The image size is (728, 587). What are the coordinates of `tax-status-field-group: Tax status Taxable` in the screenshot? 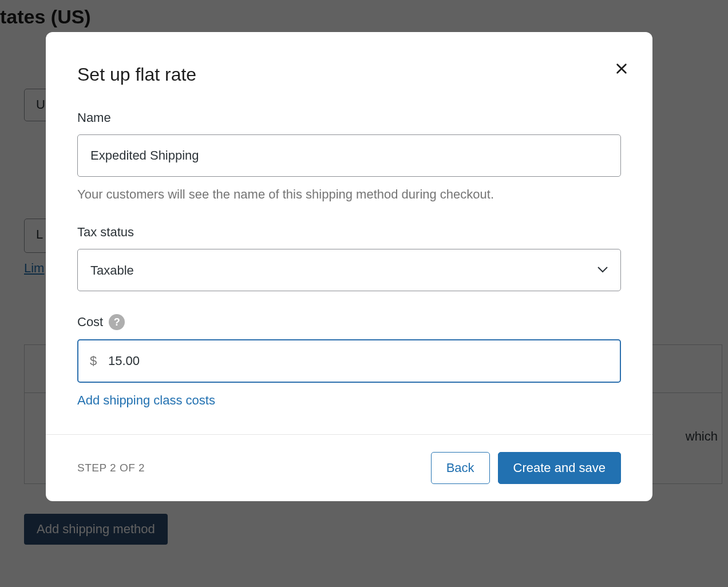 It's located at (349, 258).